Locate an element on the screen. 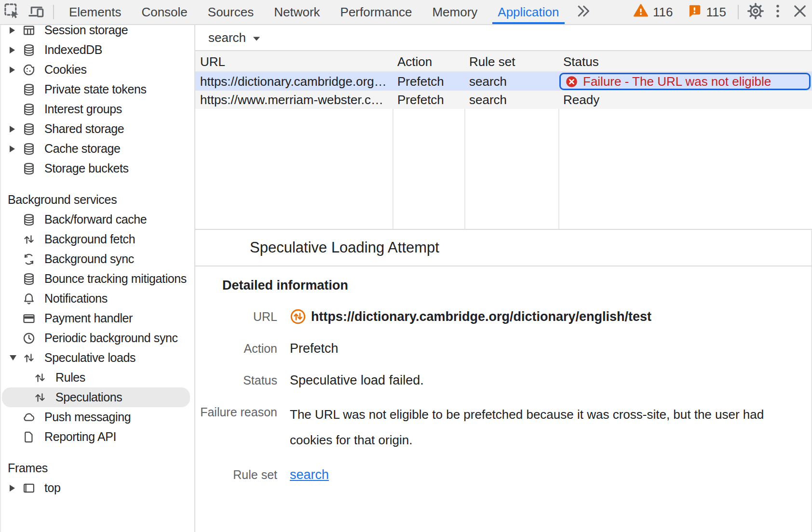 The width and height of the screenshot is (812, 532). table-row: https://dictionary.cambridge.org/di…Pref… is located at coordinates (503, 81).